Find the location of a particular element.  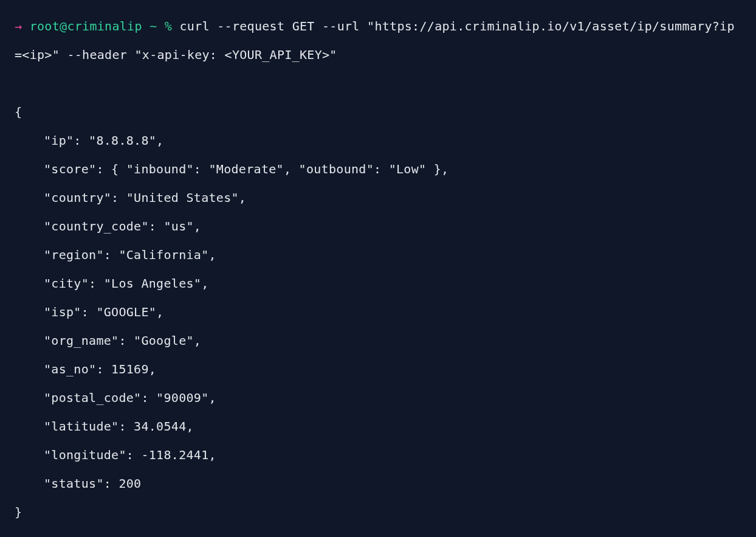

json-line: "region": "California", is located at coordinates (378, 255).